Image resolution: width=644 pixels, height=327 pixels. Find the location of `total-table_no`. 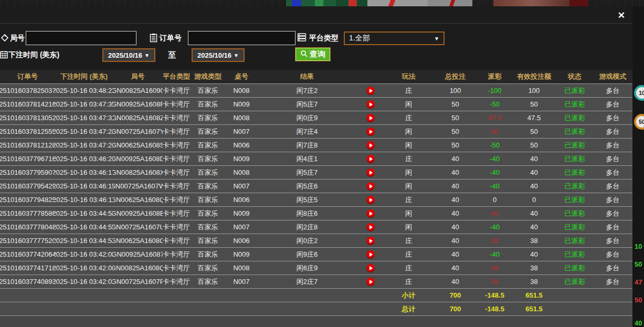

total-table_no is located at coordinates (241, 309).